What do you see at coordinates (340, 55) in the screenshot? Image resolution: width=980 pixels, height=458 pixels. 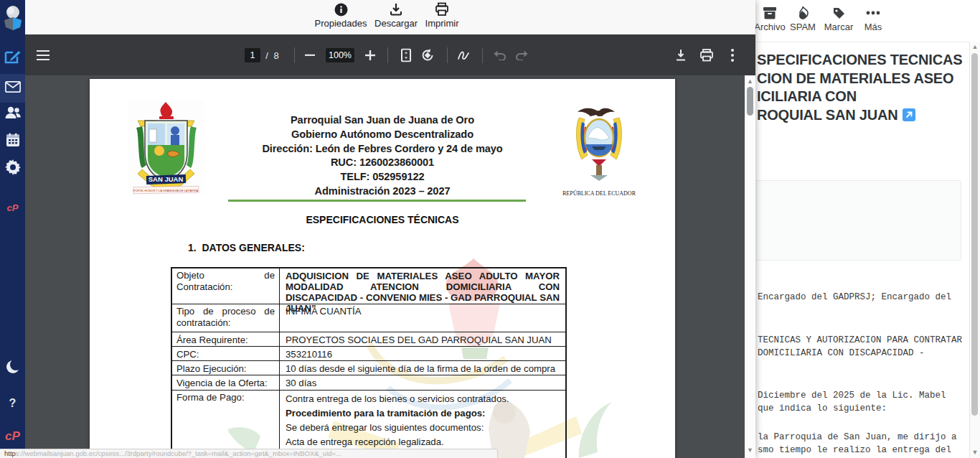 I see `zoom-level: 100%` at bounding box center [340, 55].